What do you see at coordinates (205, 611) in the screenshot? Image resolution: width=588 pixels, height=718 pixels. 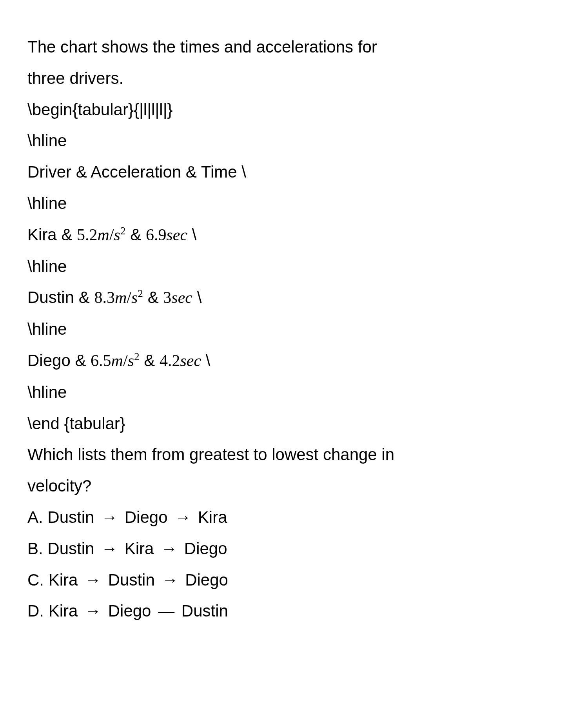 I see `choice-name-3: Dustin` at bounding box center [205, 611].